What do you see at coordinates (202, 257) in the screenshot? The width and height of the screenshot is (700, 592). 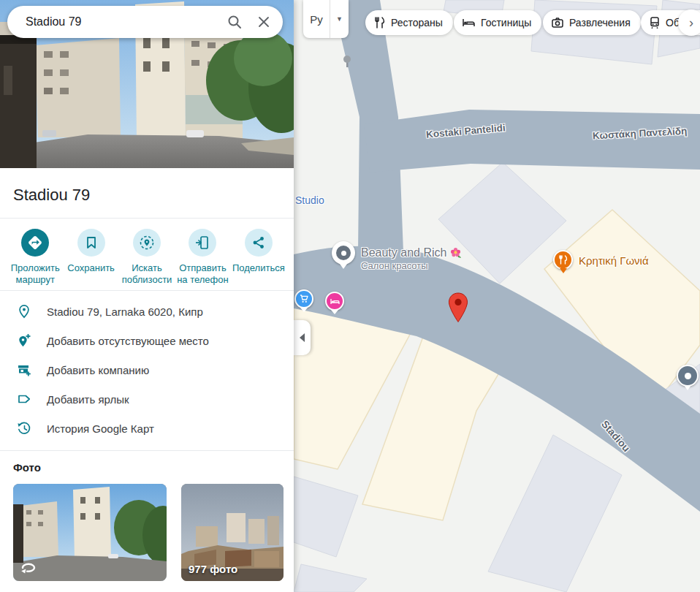 I see `send-to-phone-button: Отправить на телефон` at bounding box center [202, 257].